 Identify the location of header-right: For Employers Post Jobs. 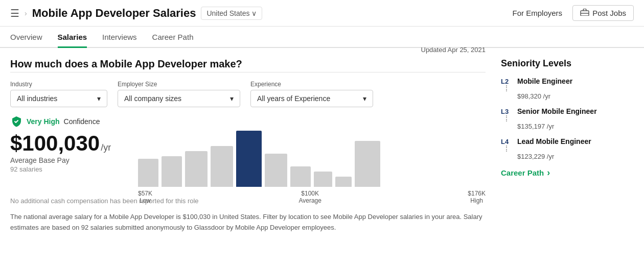
(573, 13).